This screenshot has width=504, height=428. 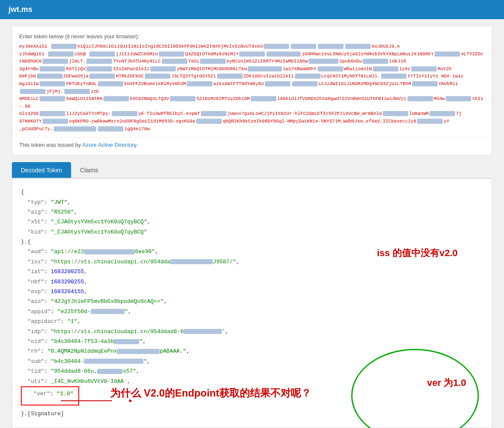 I want to click on json-close: }.[Signature], so click(x=43, y=414).